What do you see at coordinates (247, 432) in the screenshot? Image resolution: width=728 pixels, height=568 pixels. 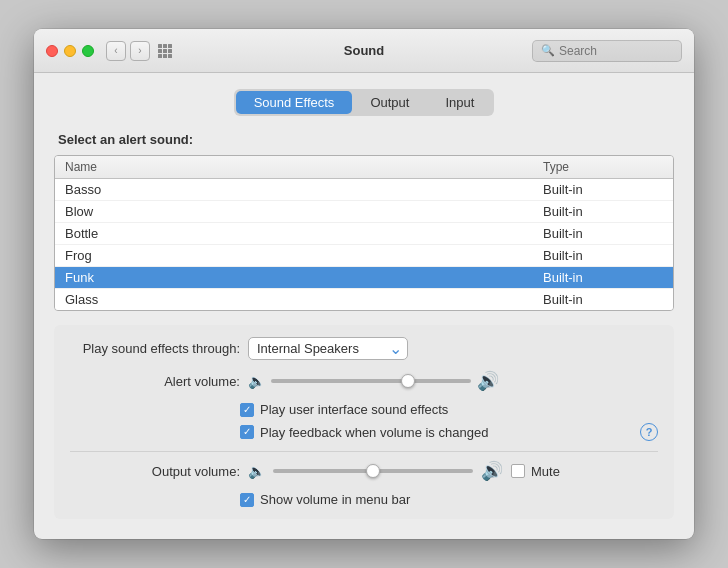 I see `feedback-volume-checkbox: ✓` at bounding box center [247, 432].